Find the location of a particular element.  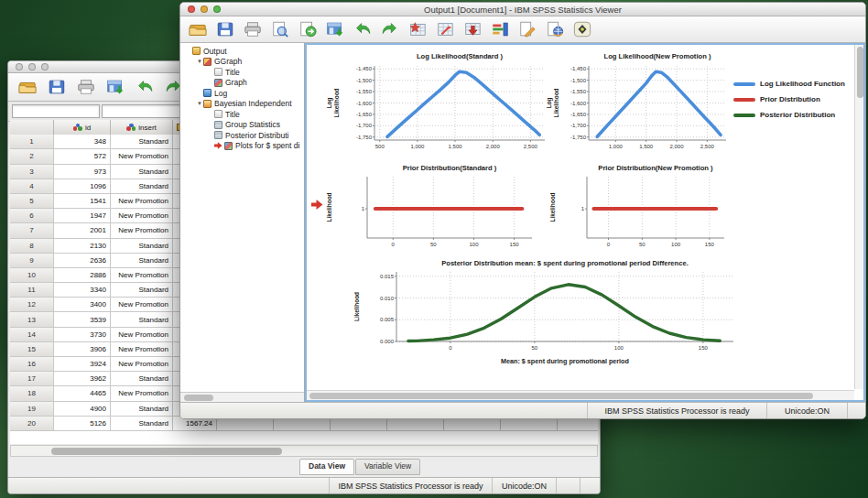

content-vscrollbar is located at coordinates (859, 217).